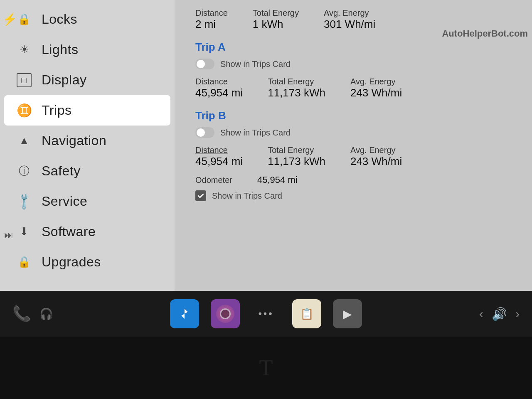 Image resolution: width=532 pixels, height=399 pixels. Describe the element at coordinates (87, 50) in the screenshot. I see `sidebar-item-lights: ☀ Lights` at that location.